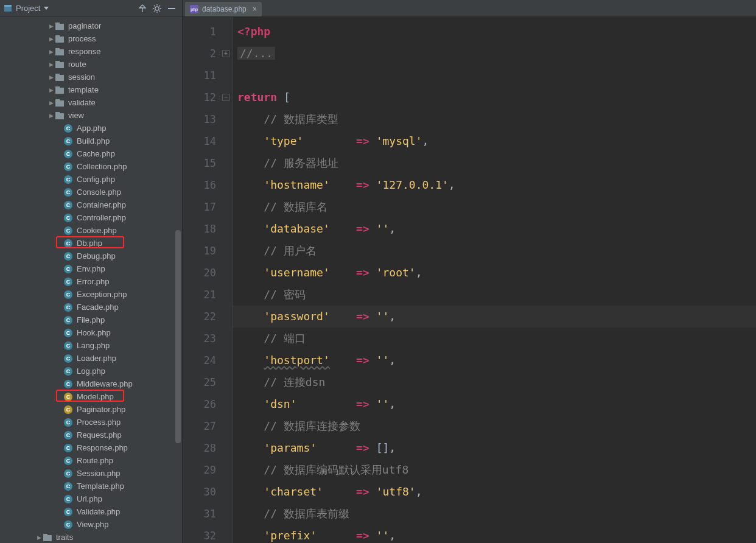  Describe the element at coordinates (91, 205) in the screenshot. I see `file-Container-php: CContainer.php` at that location.